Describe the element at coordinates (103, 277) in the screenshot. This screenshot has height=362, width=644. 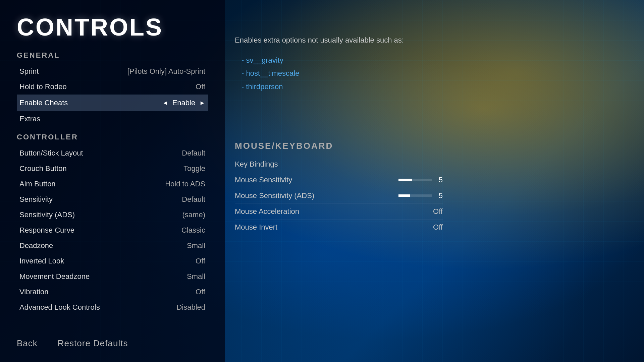
I see `item-label: Movement Deadzone` at that location.